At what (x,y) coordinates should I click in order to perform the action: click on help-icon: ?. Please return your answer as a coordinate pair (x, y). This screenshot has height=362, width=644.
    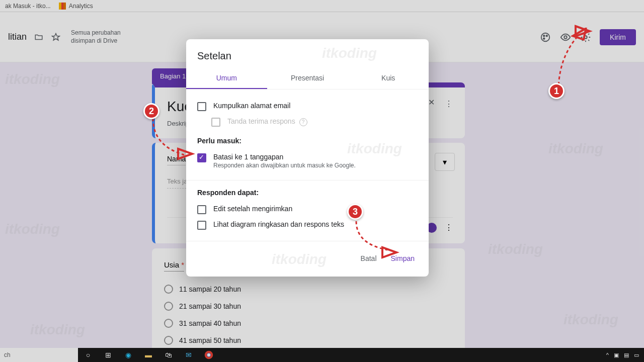
    Looking at the image, I should click on (303, 122).